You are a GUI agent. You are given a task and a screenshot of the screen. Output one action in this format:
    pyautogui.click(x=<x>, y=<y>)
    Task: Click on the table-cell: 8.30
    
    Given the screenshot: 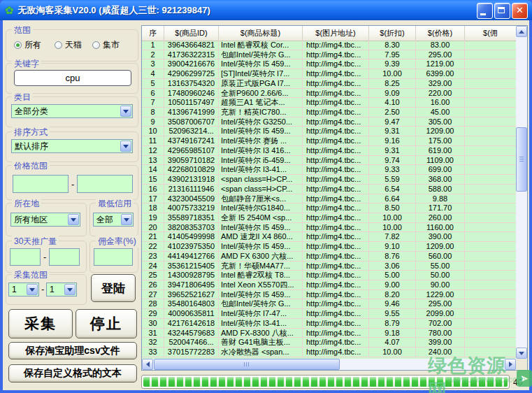 What is the action you would take?
    pyautogui.click(x=393, y=45)
    